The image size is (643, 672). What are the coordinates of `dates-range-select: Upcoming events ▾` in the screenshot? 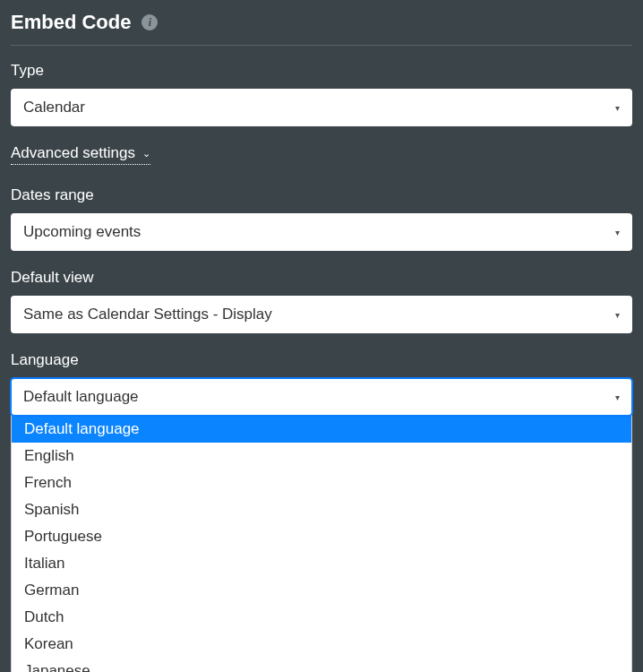 It's located at (322, 232).